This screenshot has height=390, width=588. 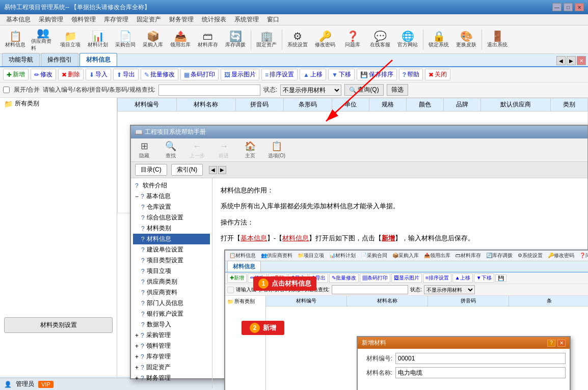 What do you see at coordinates (247, 19) in the screenshot?
I see `menu-system: 系统管理` at bounding box center [247, 19].